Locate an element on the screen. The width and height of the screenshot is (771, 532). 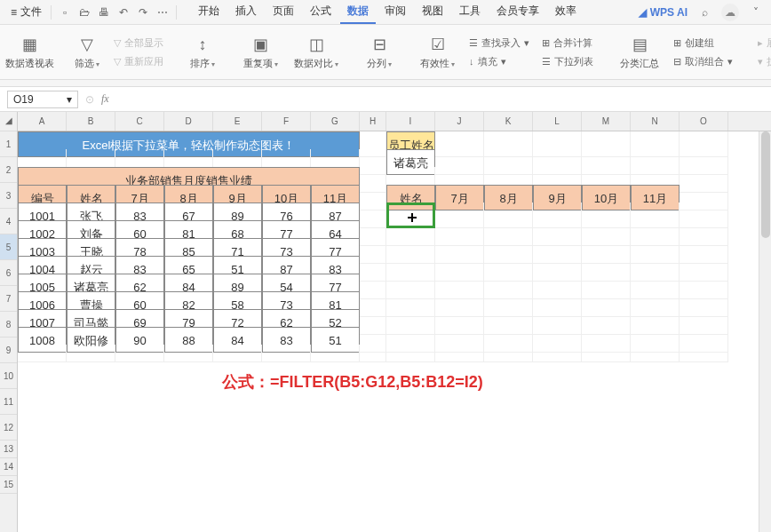
consolidate-icon: ⊞ is located at coordinates (545, 43).